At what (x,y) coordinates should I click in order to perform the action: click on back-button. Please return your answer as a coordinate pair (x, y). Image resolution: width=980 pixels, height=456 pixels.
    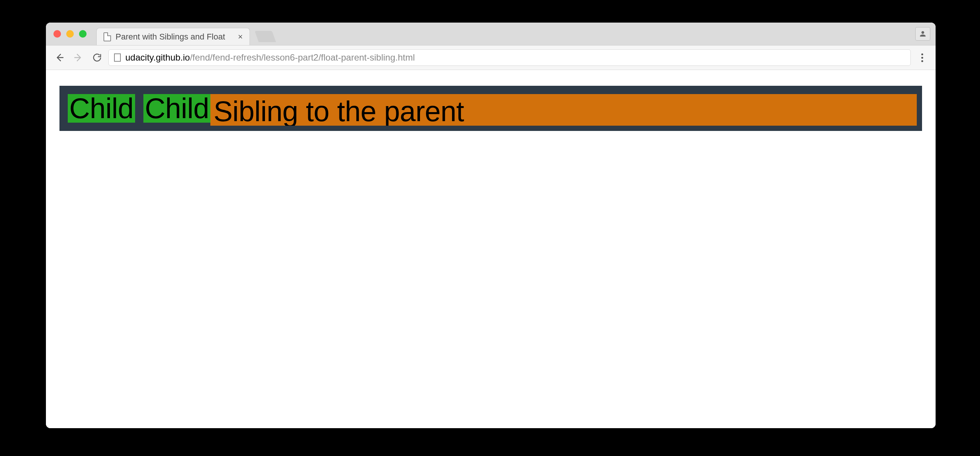
    Looking at the image, I should click on (59, 58).